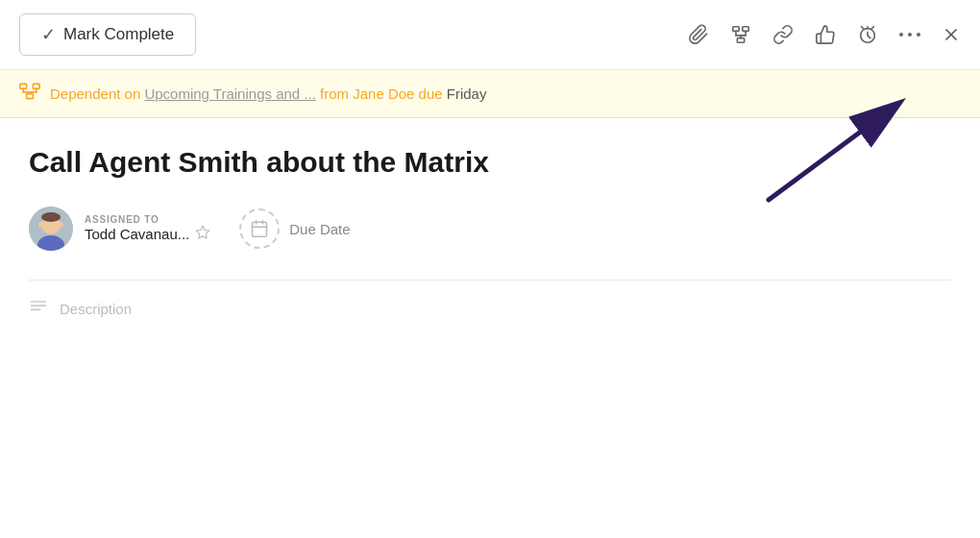  I want to click on due-date-circle, so click(259, 229).